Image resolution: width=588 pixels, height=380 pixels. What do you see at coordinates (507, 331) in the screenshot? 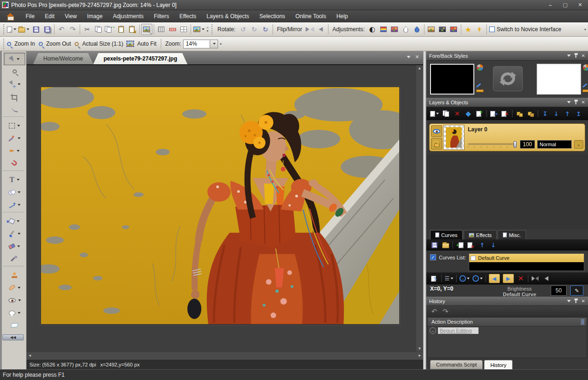
I see `history-item: ← Begun Editing` at bounding box center [507, 331].